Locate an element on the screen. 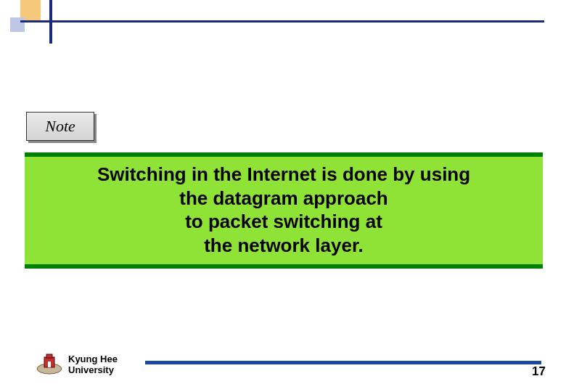 The height and width of the screenshot is (392, 566). content-line: the datagram approach is located at coordinates (284, 199).